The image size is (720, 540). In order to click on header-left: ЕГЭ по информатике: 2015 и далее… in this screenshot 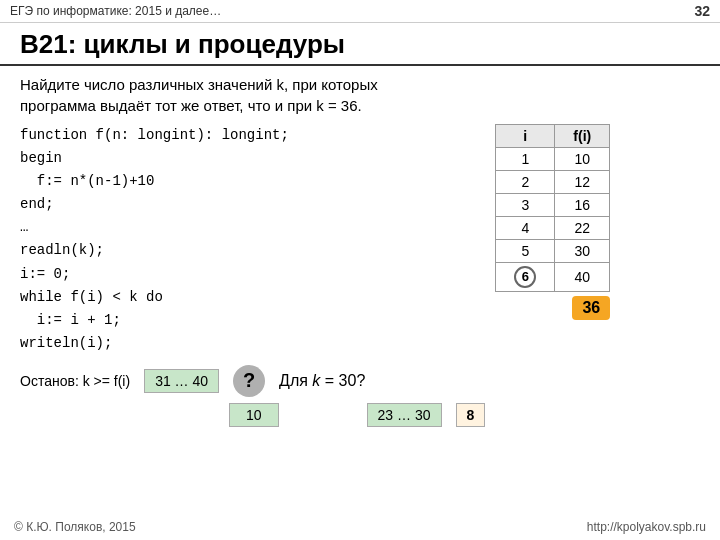, I will do `click(116, 11)`.